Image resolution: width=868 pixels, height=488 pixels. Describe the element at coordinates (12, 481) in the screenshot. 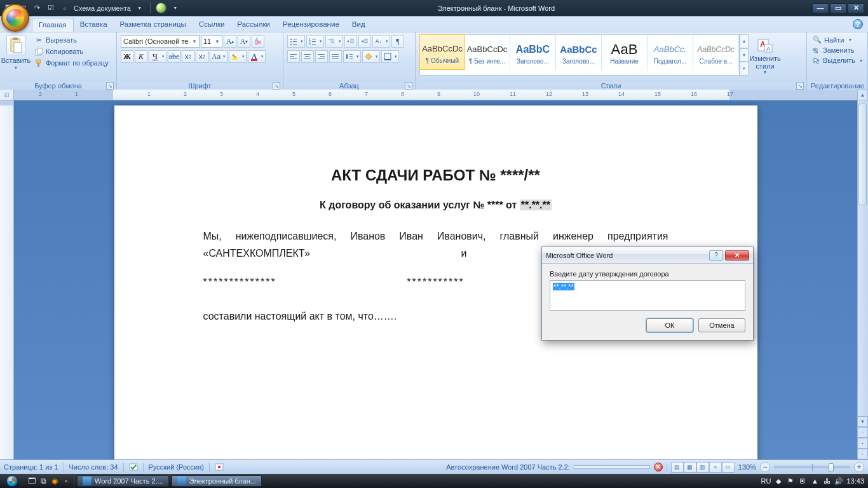

I see `start-button` at that location.